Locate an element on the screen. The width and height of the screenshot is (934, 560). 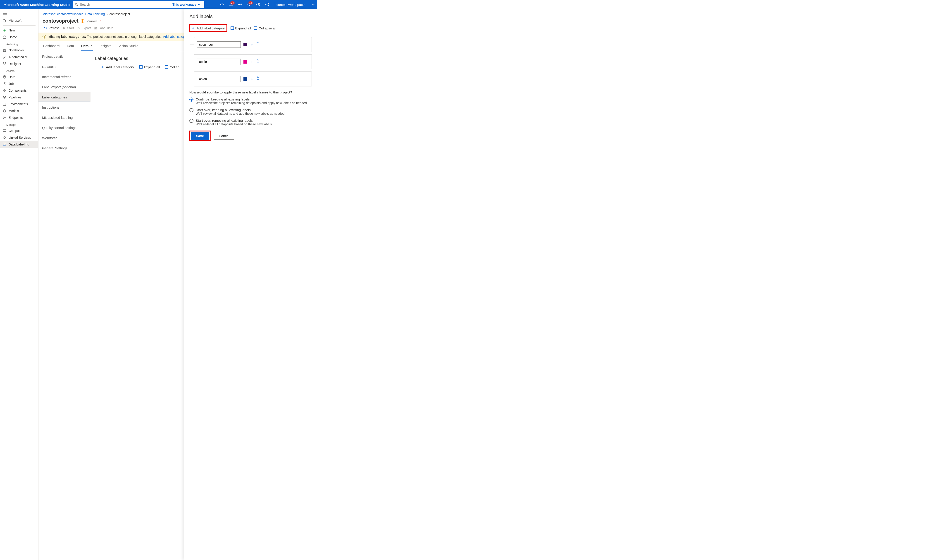
home-icon is located at coordinates (5, 37).